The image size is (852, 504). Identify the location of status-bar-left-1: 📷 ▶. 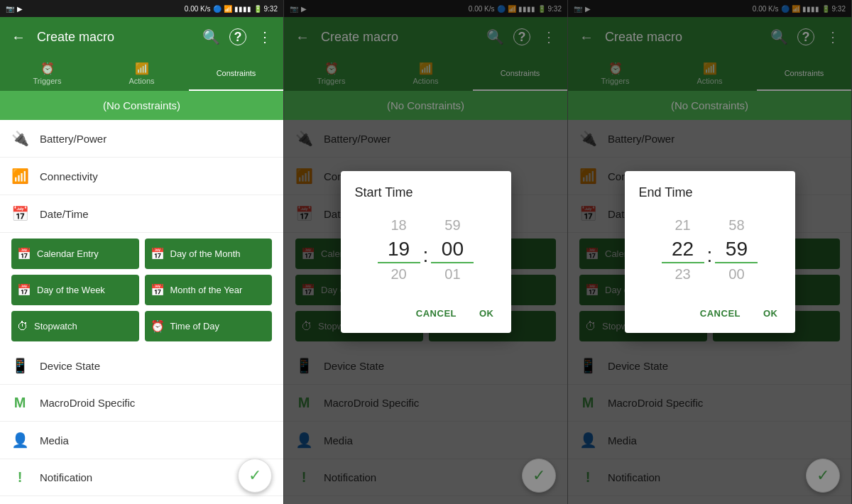
(14, 9).